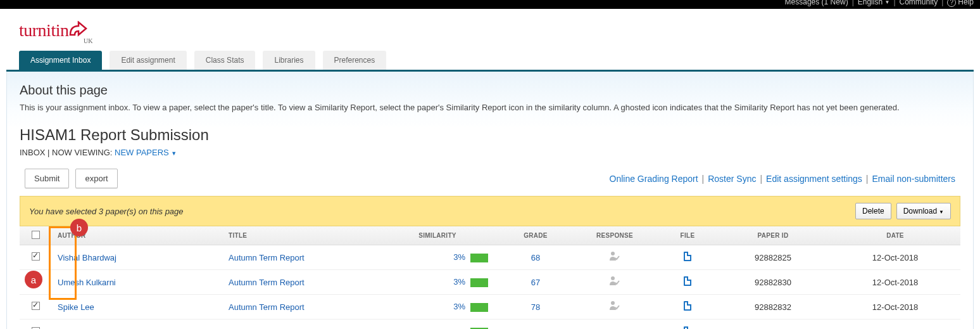  What do you see at coordinates (61, 60) in the screenshot?
I see `tab-assignment-inbox: Assignment Inbox` at bounding box center [61, 60].